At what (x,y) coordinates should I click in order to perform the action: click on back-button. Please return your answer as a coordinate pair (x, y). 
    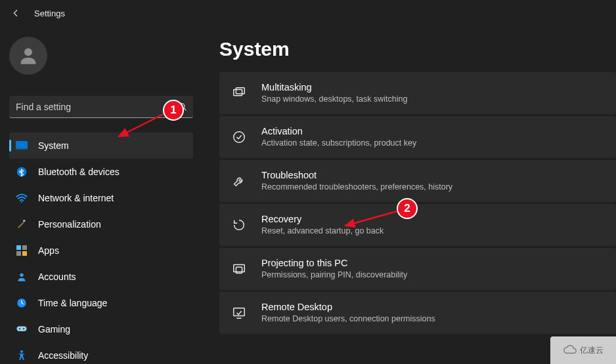
    Looking at the image, I should click on (16, 13).